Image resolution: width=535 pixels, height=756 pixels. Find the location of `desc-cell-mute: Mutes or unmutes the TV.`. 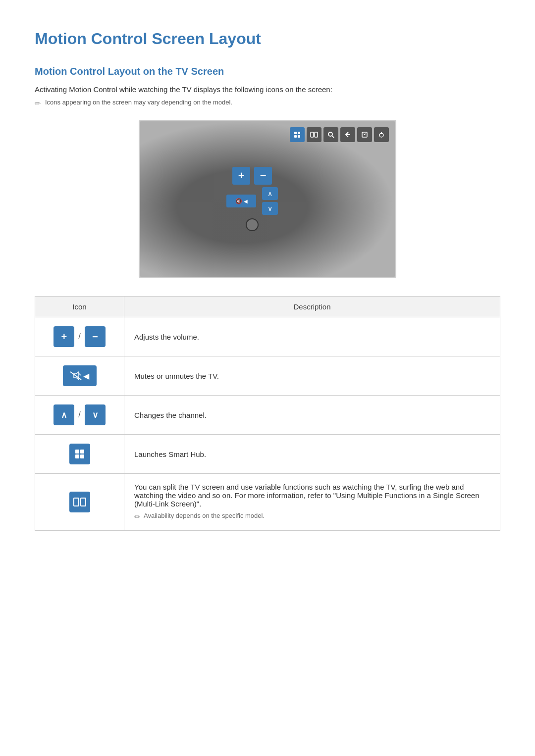

desc-cell-mute: Mutes or unmutes the TV. is located at coordinates (312, 376).